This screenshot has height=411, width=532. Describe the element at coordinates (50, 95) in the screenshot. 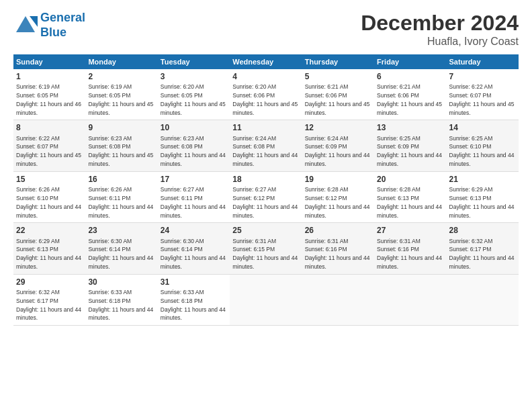

I see `day-cell: 1Sunrise: 6:19 AMSunset: 6:05 PMDaylight…` at that location.